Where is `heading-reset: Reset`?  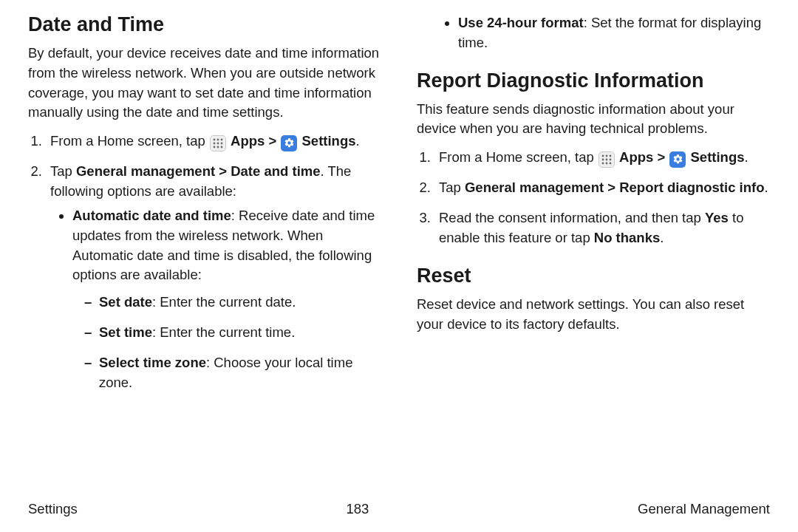
heading-reset: Reset is located at coordinates (593, 276).